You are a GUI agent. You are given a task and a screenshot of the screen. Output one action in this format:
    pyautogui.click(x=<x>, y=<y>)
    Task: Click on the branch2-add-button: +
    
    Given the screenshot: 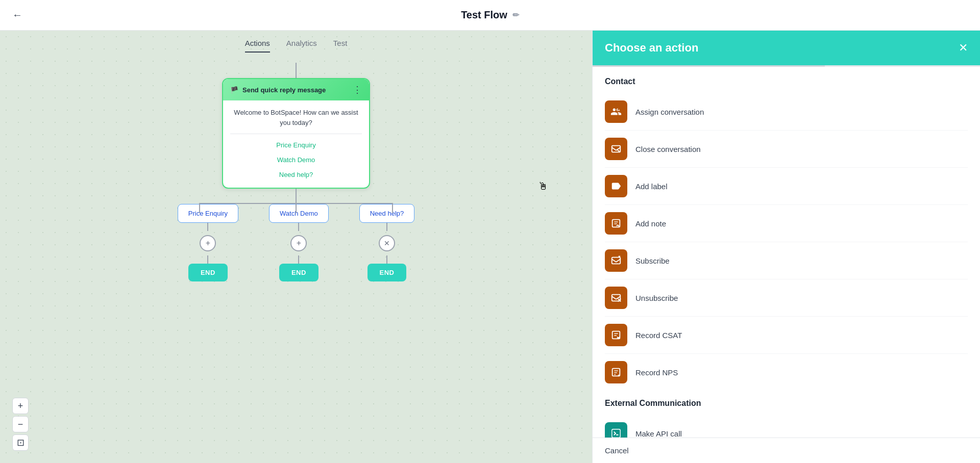 What is the action you would take?
    pyautogui.click(x=299, y=243)
    